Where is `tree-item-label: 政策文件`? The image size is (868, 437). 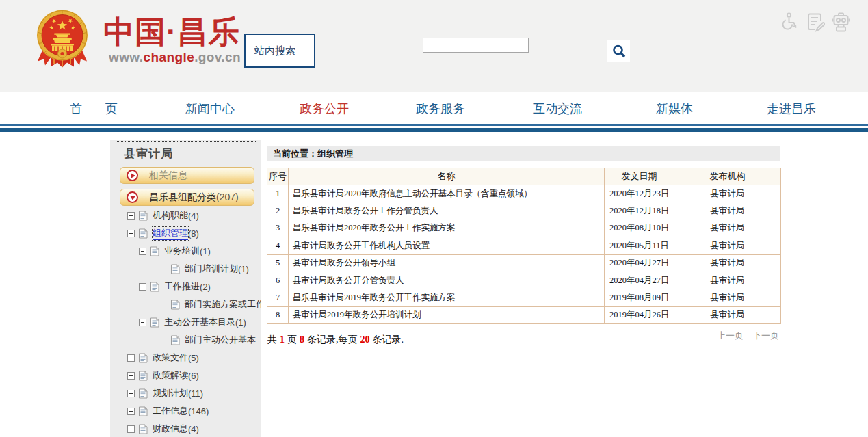
tree-item-label: 政策文件 is located at coordinates (170, 358).